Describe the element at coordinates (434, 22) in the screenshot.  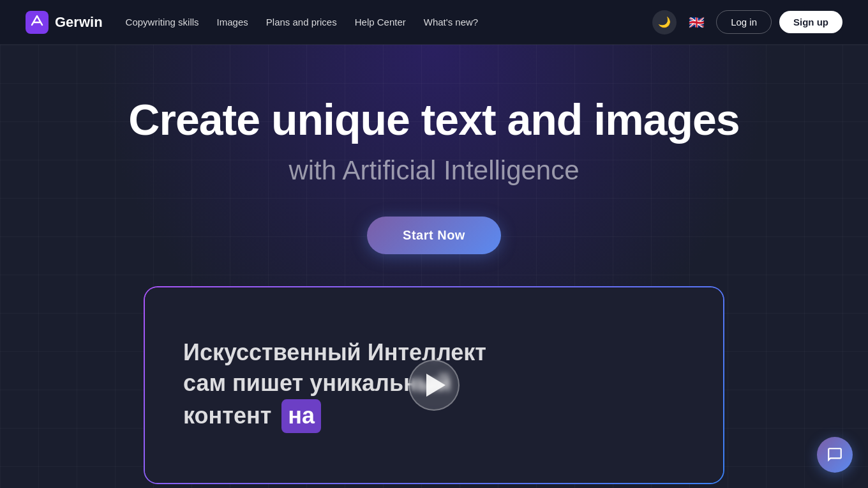
I see `navbar: Gerwin Copywriting skills Images Plans a…` at that location.